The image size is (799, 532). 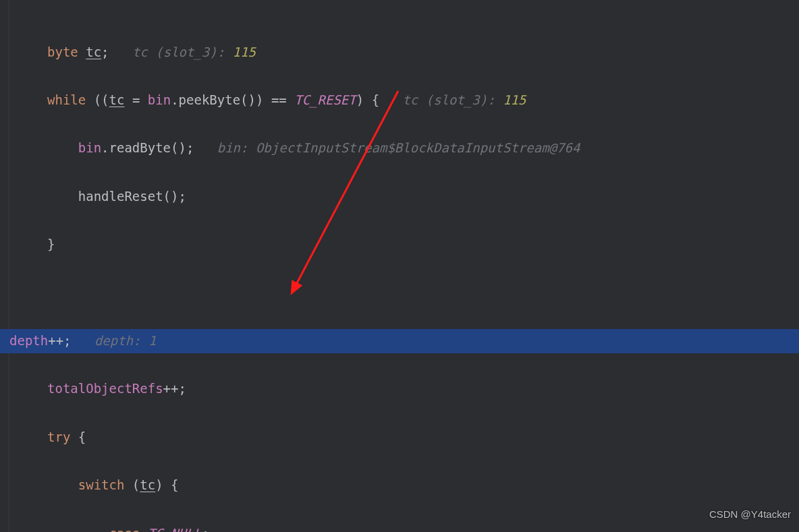 What do you see at coordinates (404, 245) in the screenshot?
I see `code-line: }` at bounding box center [404, 245].